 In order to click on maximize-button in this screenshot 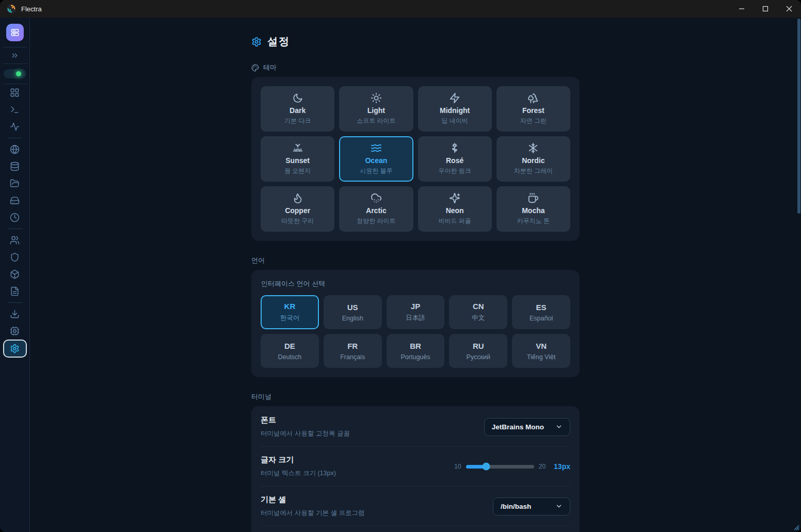, I will do `click(765, 9)`.